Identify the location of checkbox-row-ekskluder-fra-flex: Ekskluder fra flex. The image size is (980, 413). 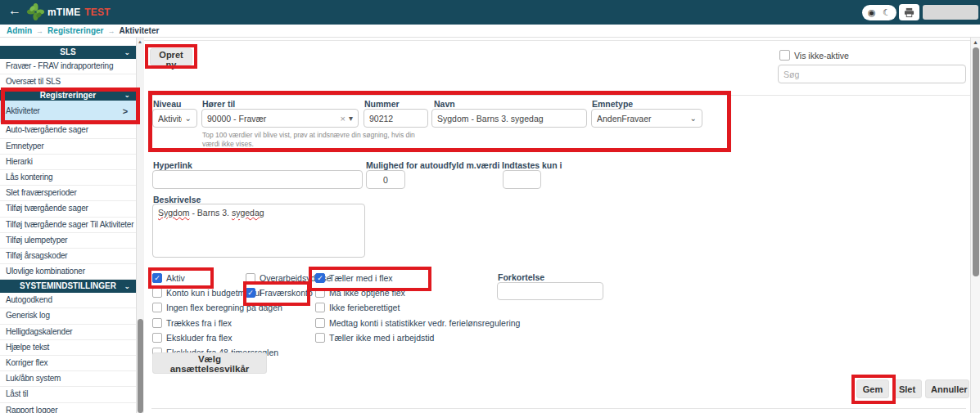
(218, 338).